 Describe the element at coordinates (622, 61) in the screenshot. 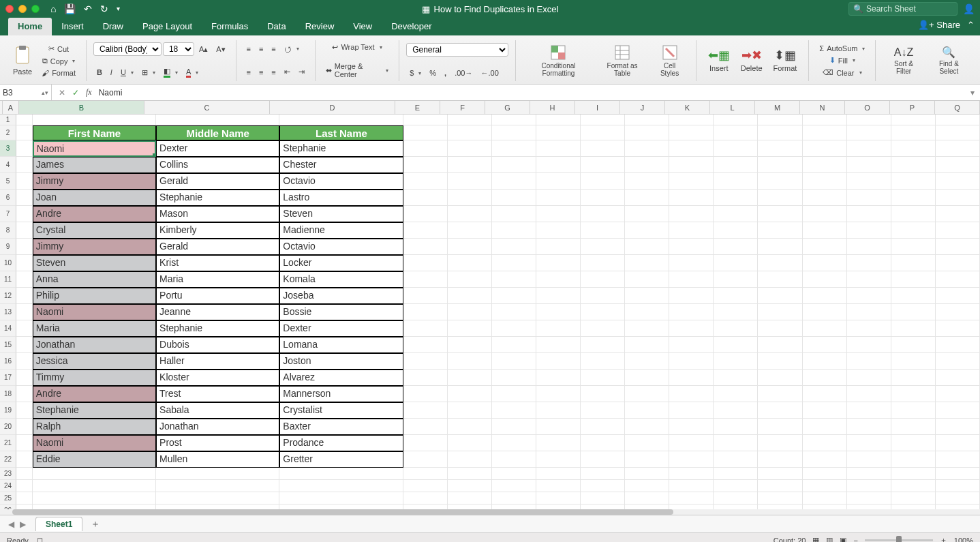

I see `format-as-table-button: Format as Table` at that location.